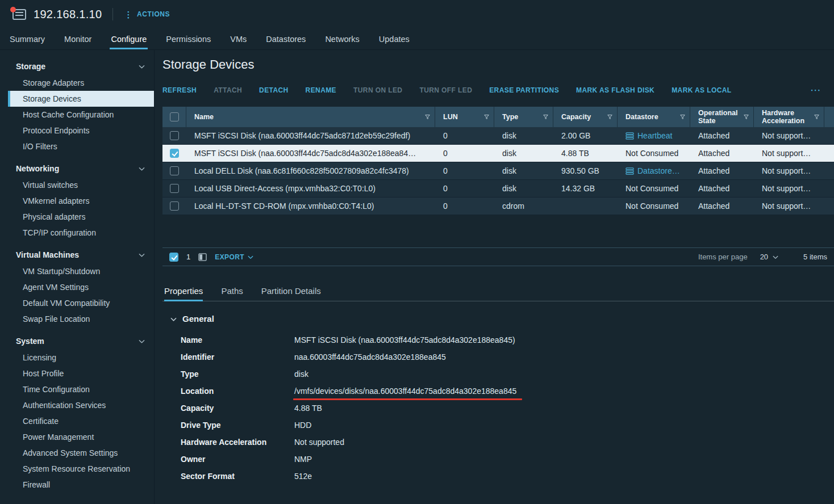  Describe the element at coordinates (228, 90) in the screenshot. I see `attach-button: ATTACH` at that location.